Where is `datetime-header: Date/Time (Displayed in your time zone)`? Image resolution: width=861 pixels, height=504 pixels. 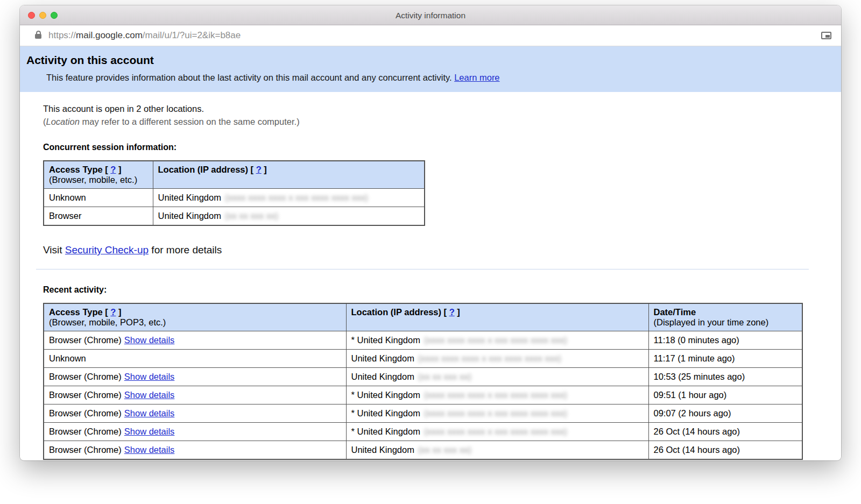
datetime-header: Date/Time (Displayed in your time zone) is located at coordinates (725, 317).